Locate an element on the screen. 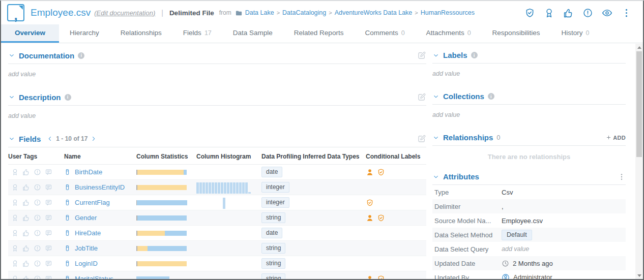 This screenshot has height=280, width=644. scroll-down-arrow is located at coordinates (639, 275).